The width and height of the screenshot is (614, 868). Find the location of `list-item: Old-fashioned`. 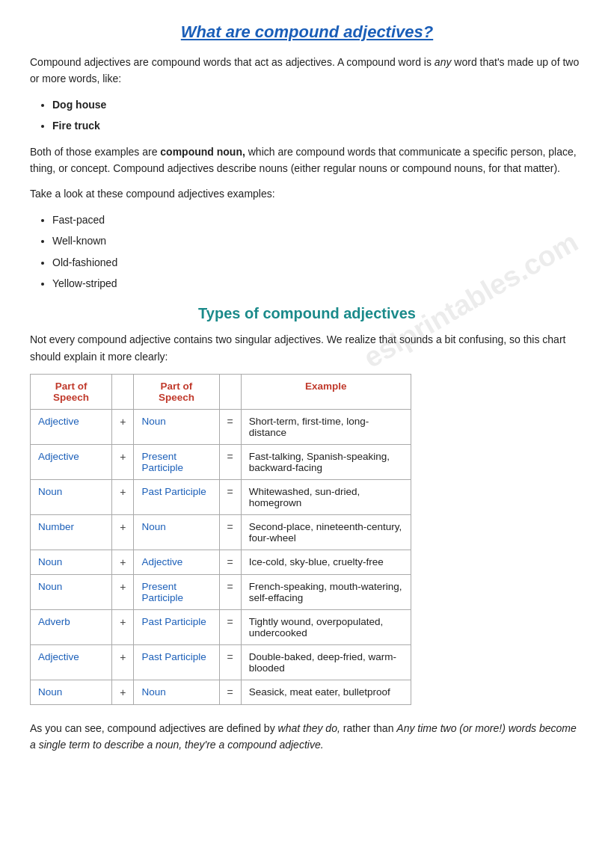

list-item: Old-fashioned is located at coordinates (319, 262).